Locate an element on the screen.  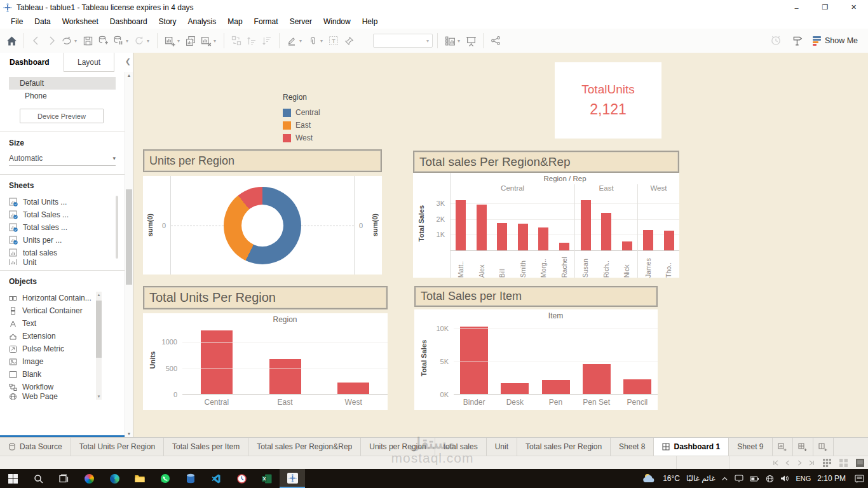
menu-item-server: Server is located at coordinates (301, 22).